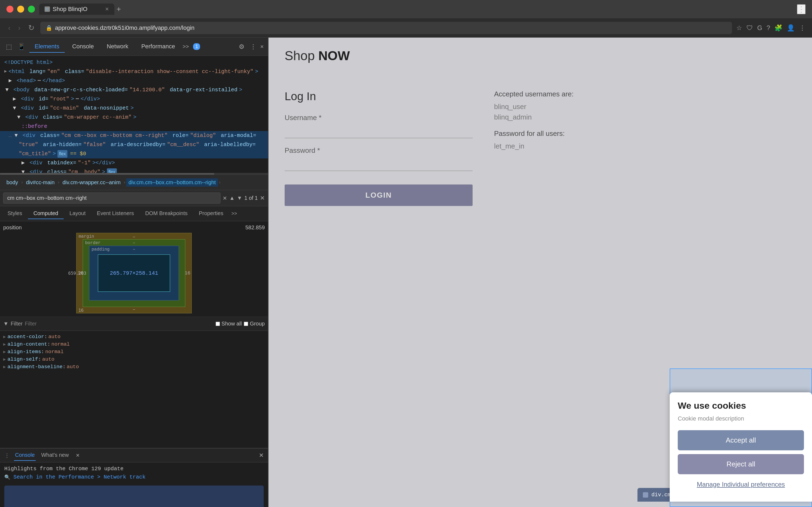 Image resolution: width=812 pixels, height=507 pixels. What do you see at coordinates (232, 198) in the screenshot?
I see `search-prev-button: ▲` at bounding box center [232, 198].